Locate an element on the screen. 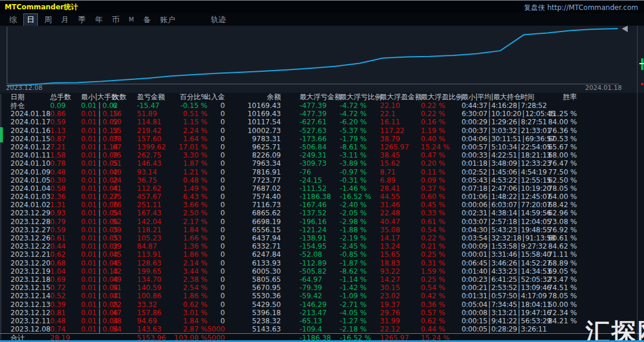 Image resolution: width=644 pixels, height=342 pixels. table-row-2024.01.02: 2024.01.021.310.01|0.0676251.113.66 %071… is located at coordinates (322, 205).